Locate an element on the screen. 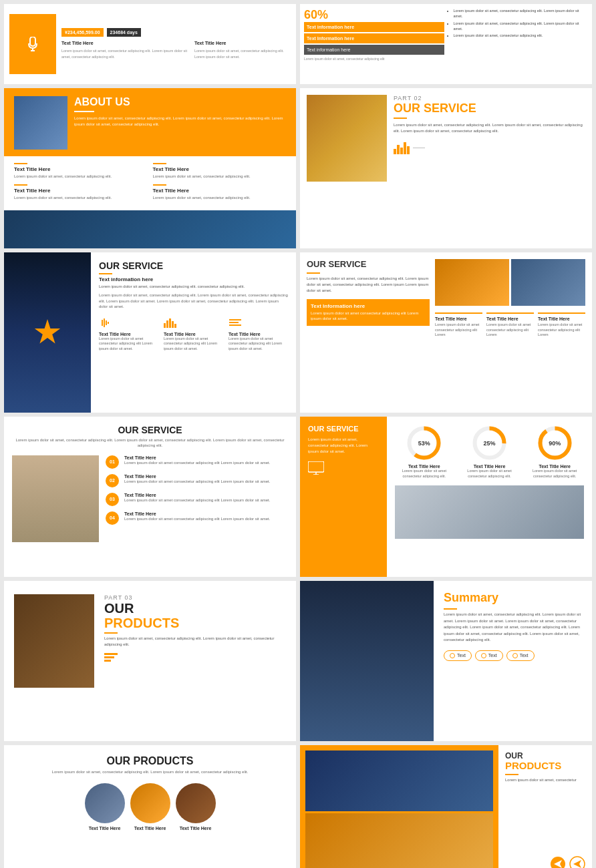 The width and height of the screenshot is (596, 868). products-divider is located at coordinates (111, 633).